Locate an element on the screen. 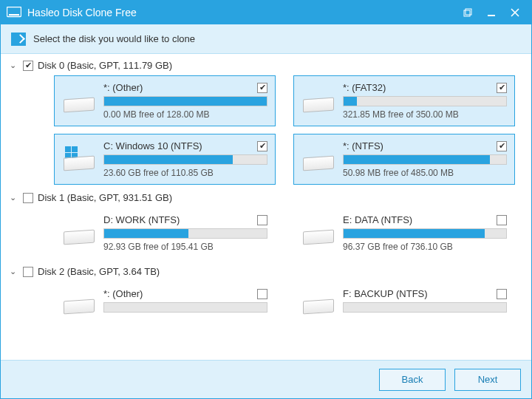 Image resolution: width=532 pixels, height=399 pixels. partition-grid: *: (Other)F: BACKUP (NTFS) is located at coordinates (266, 303).